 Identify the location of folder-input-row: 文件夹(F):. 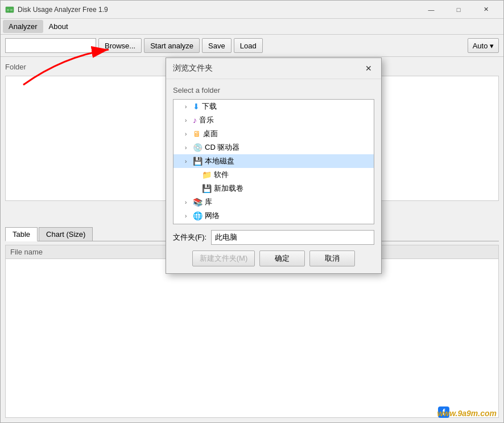
(274, 237).